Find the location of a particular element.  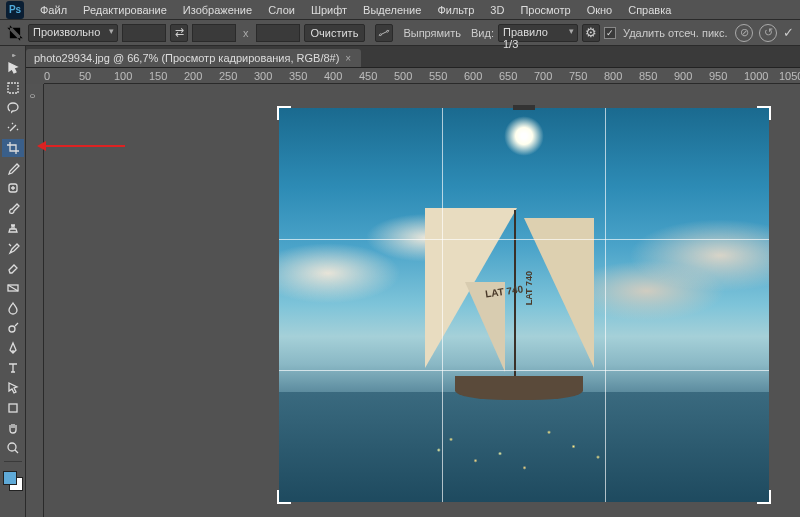

photo-hull is located at coordinates (518, 388).